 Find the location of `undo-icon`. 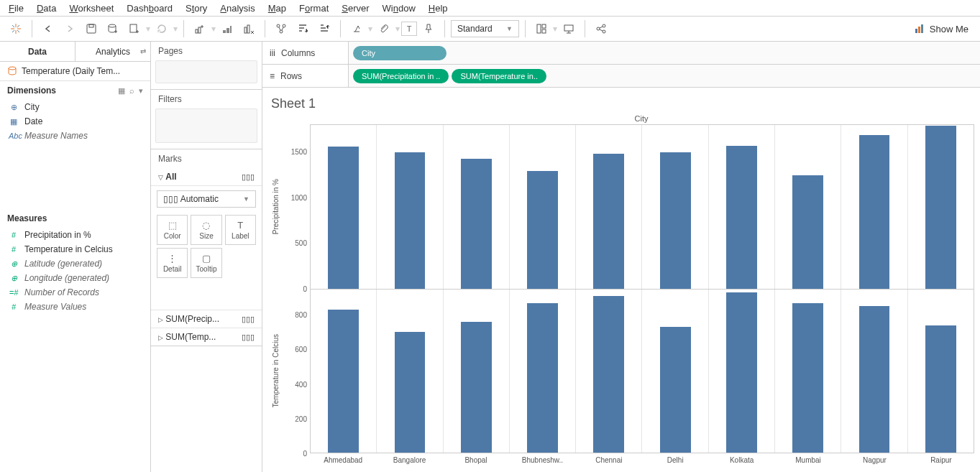

undo-icon is located at coordinates (48, 29).